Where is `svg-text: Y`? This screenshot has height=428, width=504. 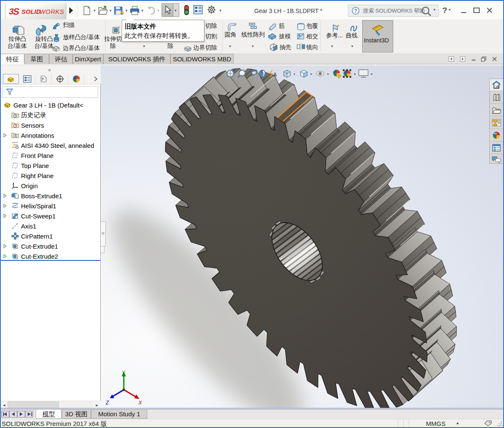 svg-text: Y is located at coordinates (123, 373).